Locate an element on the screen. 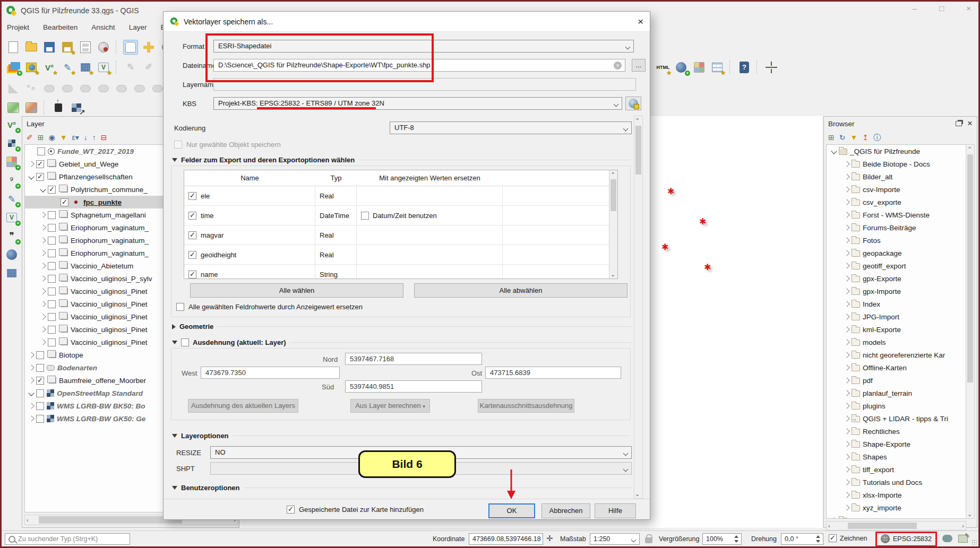 Image resolution: width=980 pixels, height=548 pixels. browse-button: ... is located at coordinates (639, 65).